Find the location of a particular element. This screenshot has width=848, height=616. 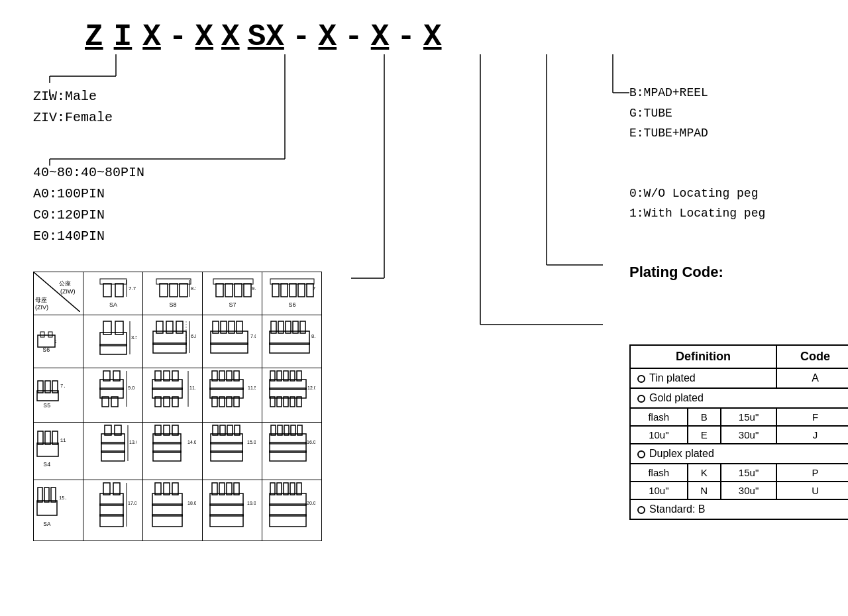

gold-r1-c3: 15u" is located at coordinates (749, 417).